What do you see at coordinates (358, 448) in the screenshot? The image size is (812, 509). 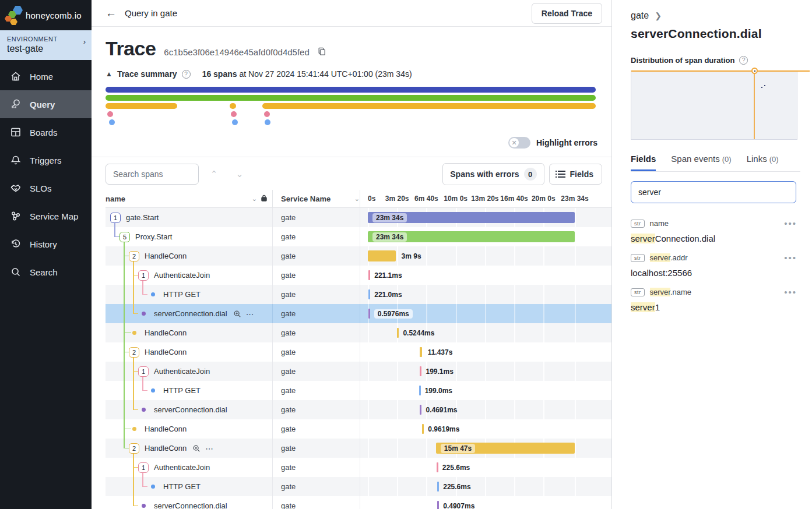 I see `table-row: 2HandleConn⋯gate15m 47s` at bounding box center [358, 448].